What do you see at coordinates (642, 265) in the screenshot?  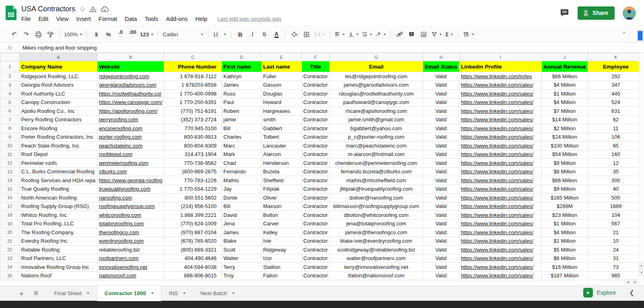 I see `scroll-up-button: ▲` at bounding box center [642, 265].